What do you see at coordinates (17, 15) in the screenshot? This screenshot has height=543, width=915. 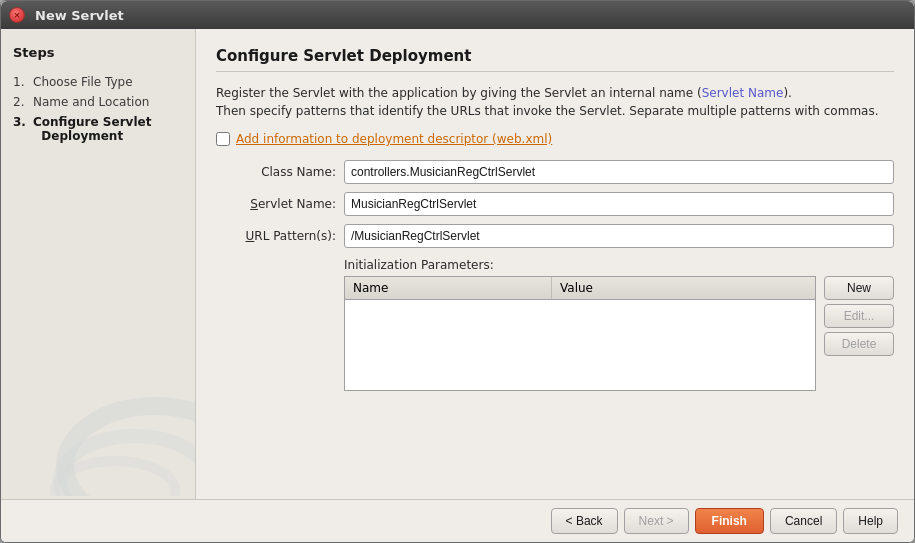 I see `close-icon: ×` at bounding box center [17, 15].